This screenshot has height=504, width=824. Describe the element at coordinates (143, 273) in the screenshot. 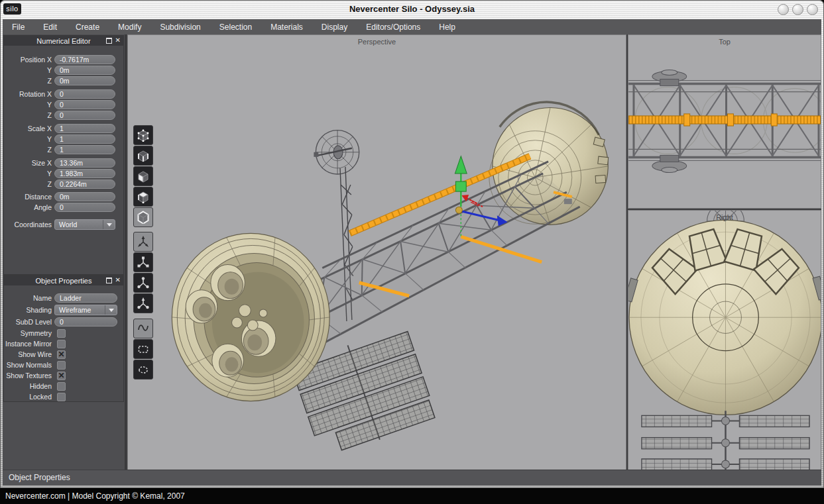

I see `manipulator-toolbar` at that location.